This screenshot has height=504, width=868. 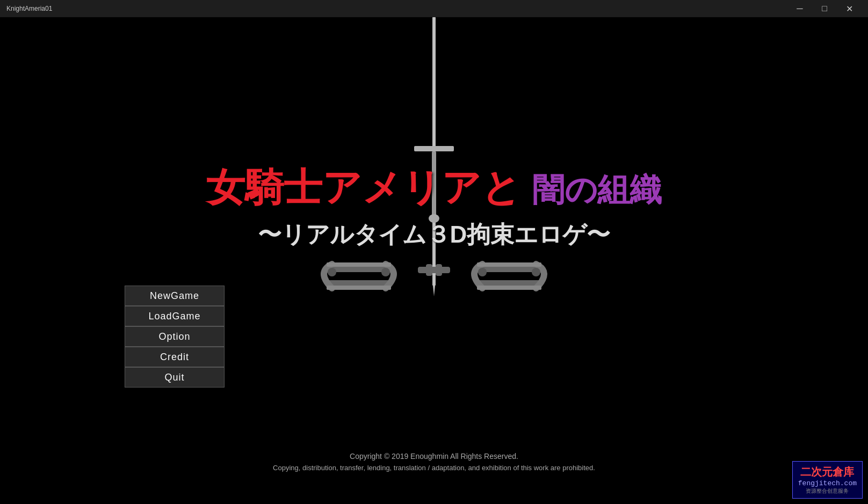 I want to click on option-button: Option, so click(x=175, y=337).